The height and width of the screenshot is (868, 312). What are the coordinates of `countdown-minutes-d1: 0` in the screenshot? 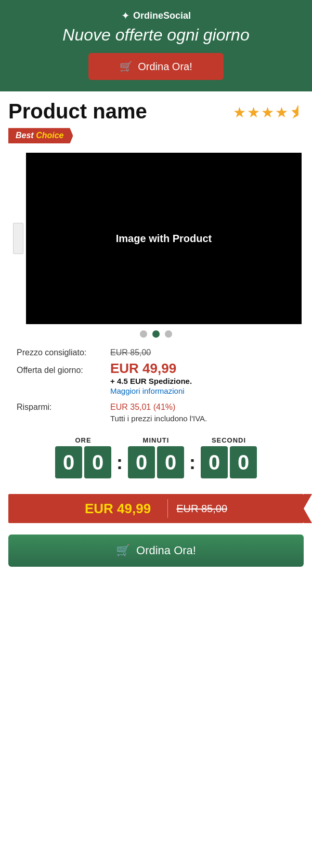 It's located at (141, 462).